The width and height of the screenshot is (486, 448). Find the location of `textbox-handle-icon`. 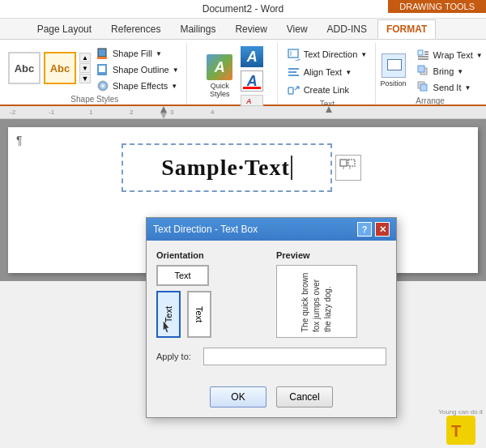

textbox-handle-icon is located at coordinates (348, 169).